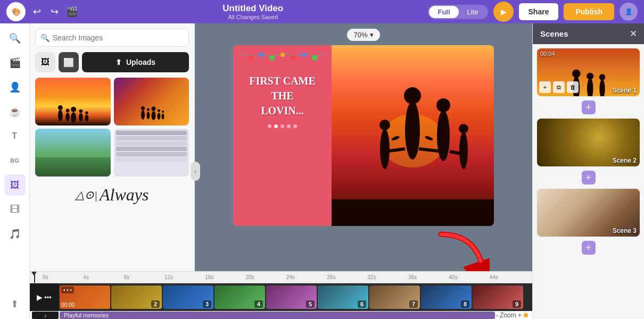 This screenshot has width=644, height=319. I want to click on toggle-lite: Lite, so click(473, 12).